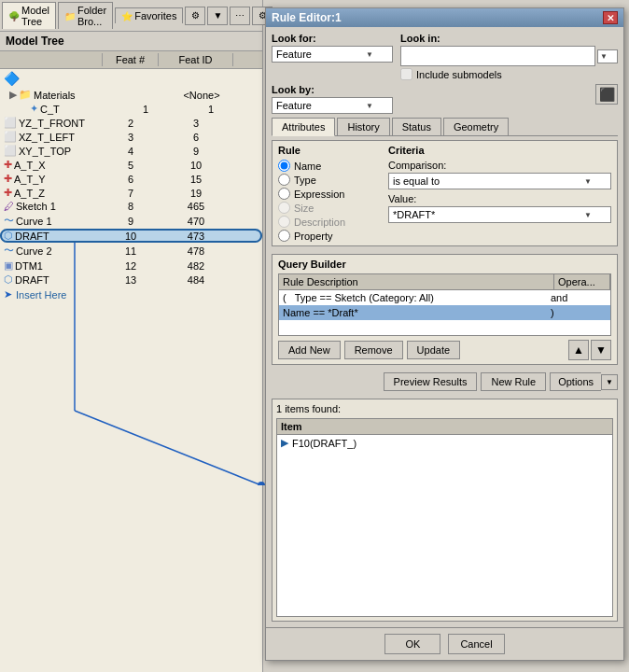 This screenshot has width=629, height=672. I want to click on comparison-arrow-icon: ▼, so click(588, 181).